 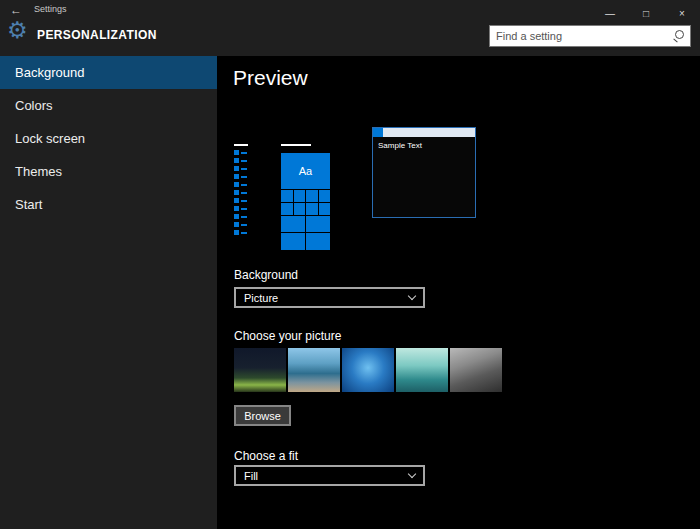 I want to click on sidebar-item-label: Themes, so click(x=38, y=172).